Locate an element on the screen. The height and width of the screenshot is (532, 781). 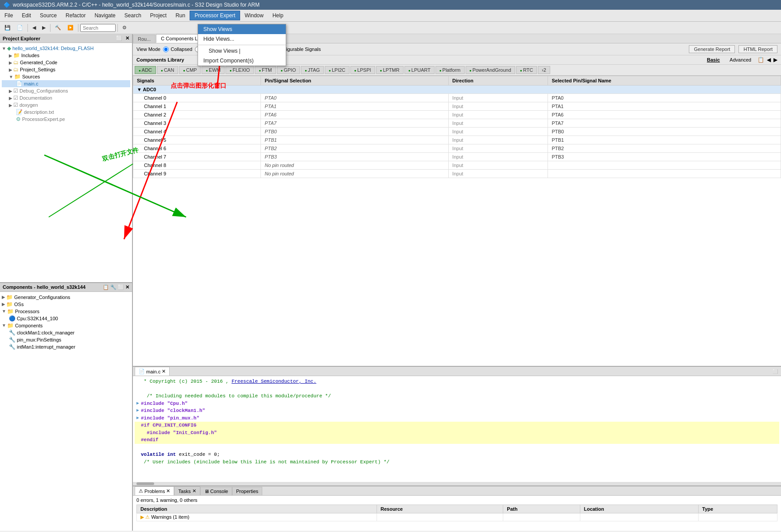
comp-panel-icon1: 📋 is located at coordinates (106, 287).